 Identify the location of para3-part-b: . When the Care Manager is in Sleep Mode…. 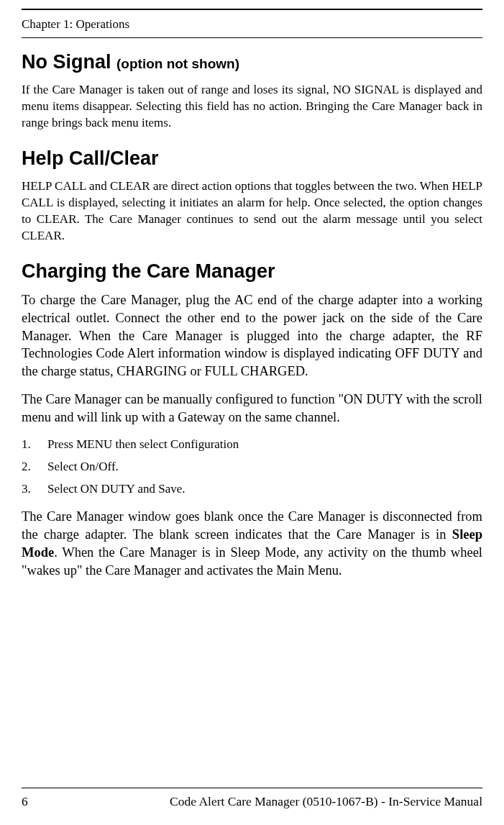
(252, 561).